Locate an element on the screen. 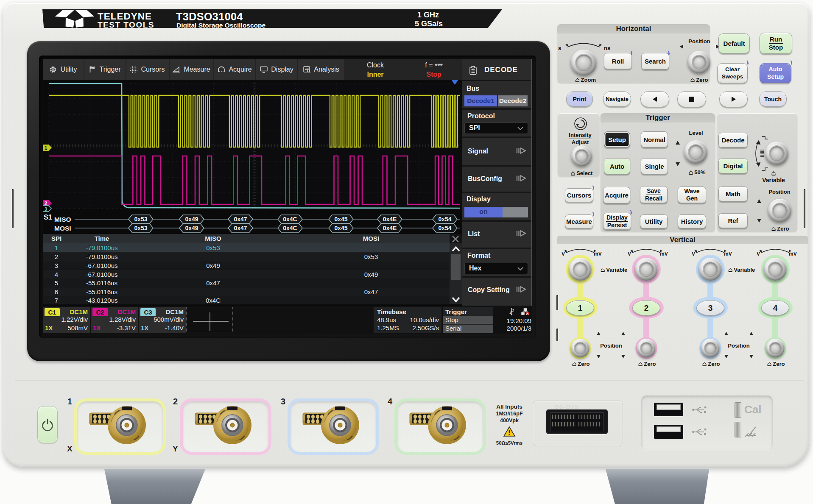 The width and height of the screenshot is (813, 504). svg-text: MISO is located at coordinates (63, 220).